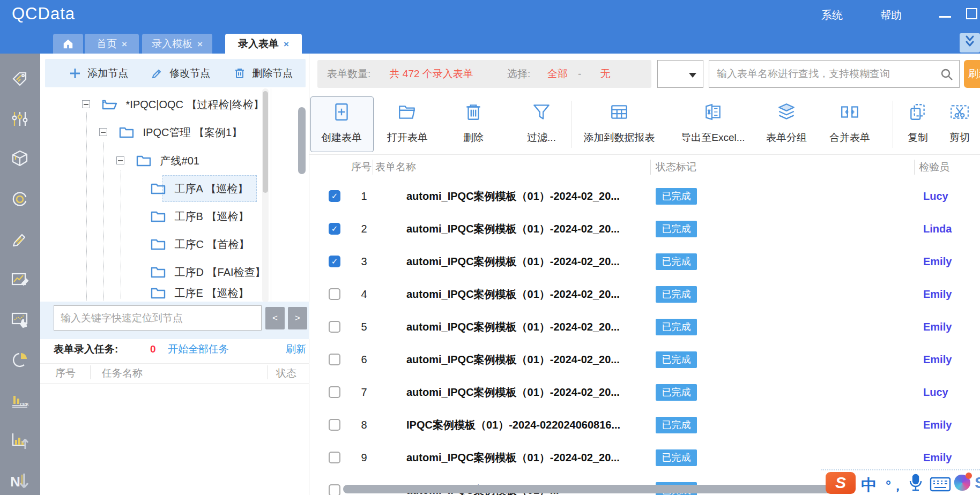  I want to click on horizontal-scrollbar-thumb, so click(589, 489).